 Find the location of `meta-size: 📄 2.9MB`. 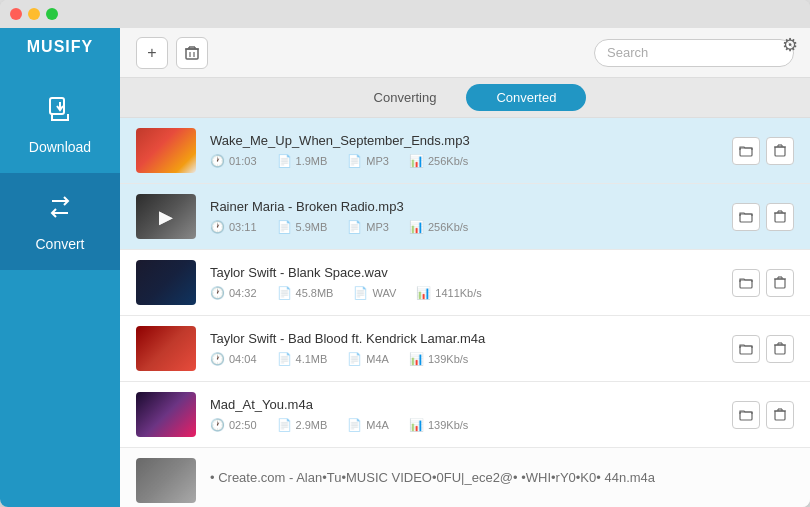

meta-size: 📄 2.9MB is located at coordinates (302, 425).